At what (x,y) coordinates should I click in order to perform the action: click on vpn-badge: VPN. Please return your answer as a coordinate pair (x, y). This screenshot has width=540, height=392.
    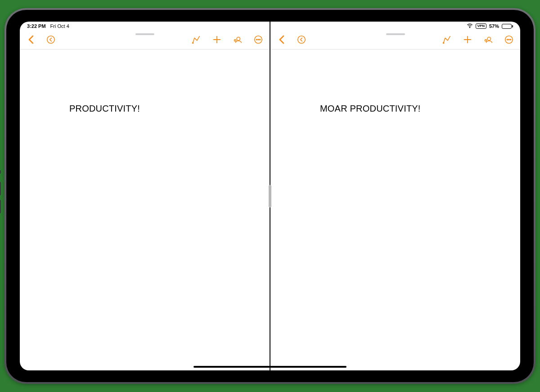
    Looking at the image, I should click on (481, 26).